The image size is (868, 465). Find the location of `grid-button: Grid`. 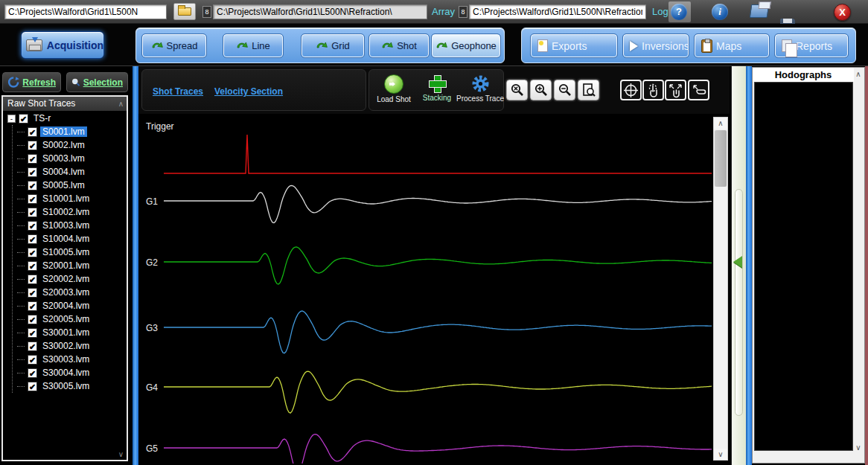

grid-button: Grid is located at coordinates (333, 46).